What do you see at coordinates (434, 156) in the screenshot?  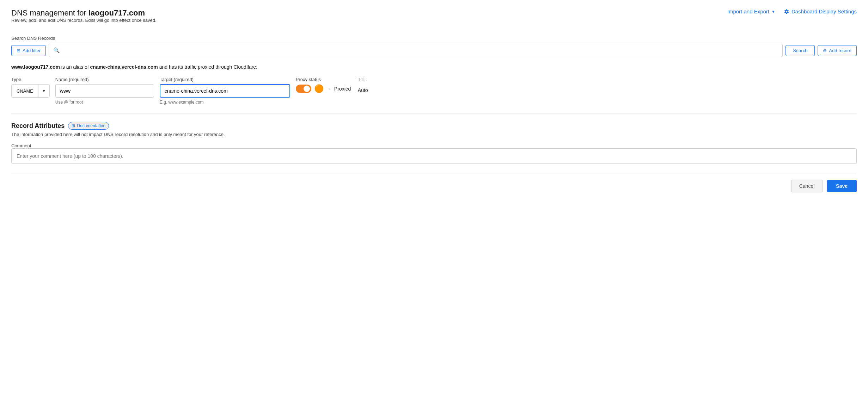 I see `comment-input` at bounding box center [434, 156].